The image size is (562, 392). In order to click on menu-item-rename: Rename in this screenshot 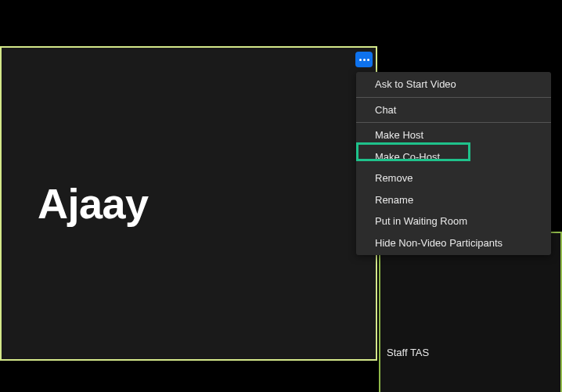, I will do `click(454, 200)`.